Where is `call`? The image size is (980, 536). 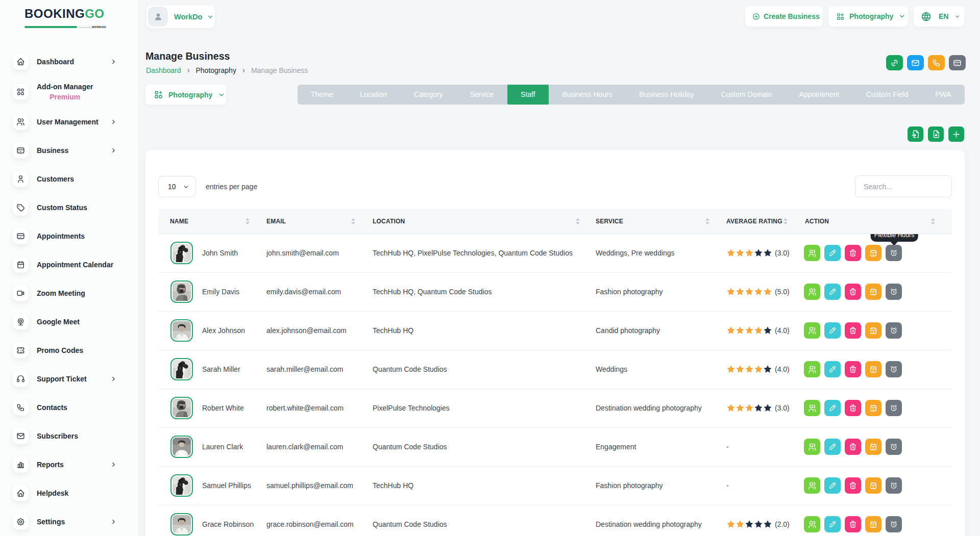 call is located at coordinates (936, 63).